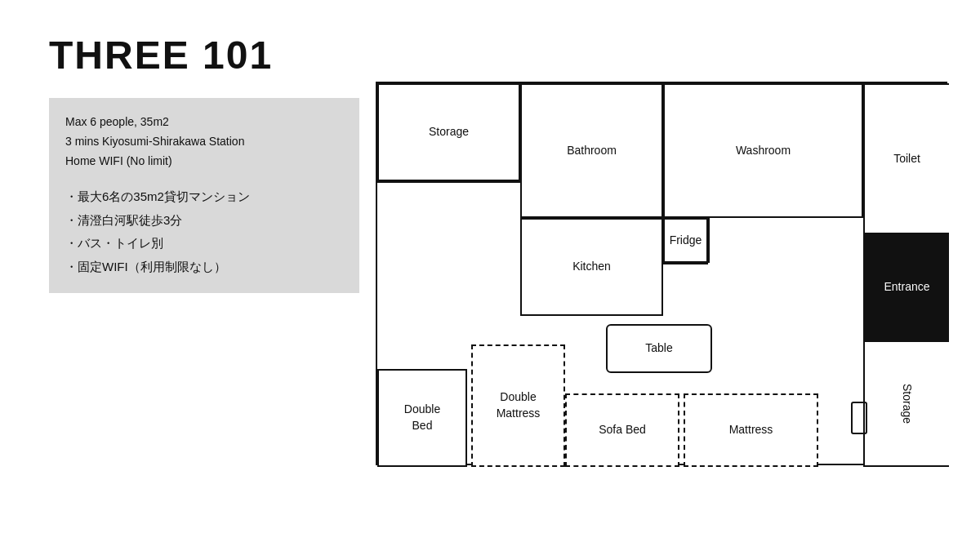  Describe the element at coordinates (906, 158) in the screenshot. I see `room-toilet: Toilet` at that location.